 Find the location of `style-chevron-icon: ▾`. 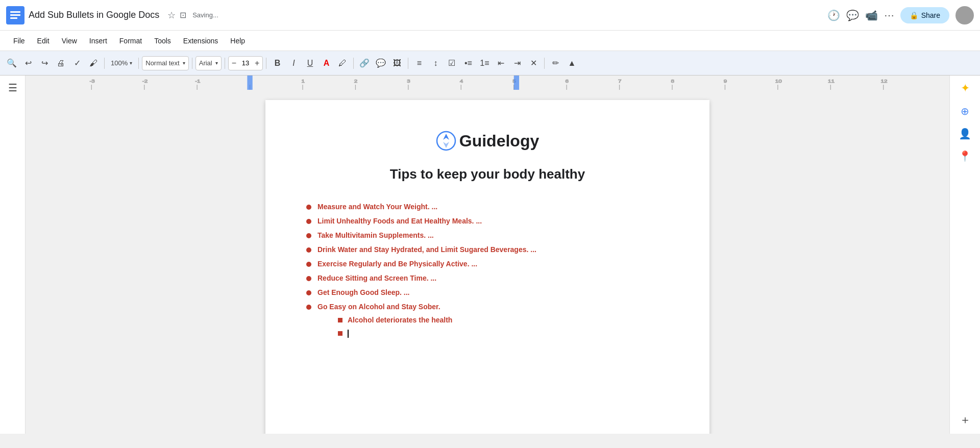

style-chevron-icon: ▾ is located at coordinates (184, 63).